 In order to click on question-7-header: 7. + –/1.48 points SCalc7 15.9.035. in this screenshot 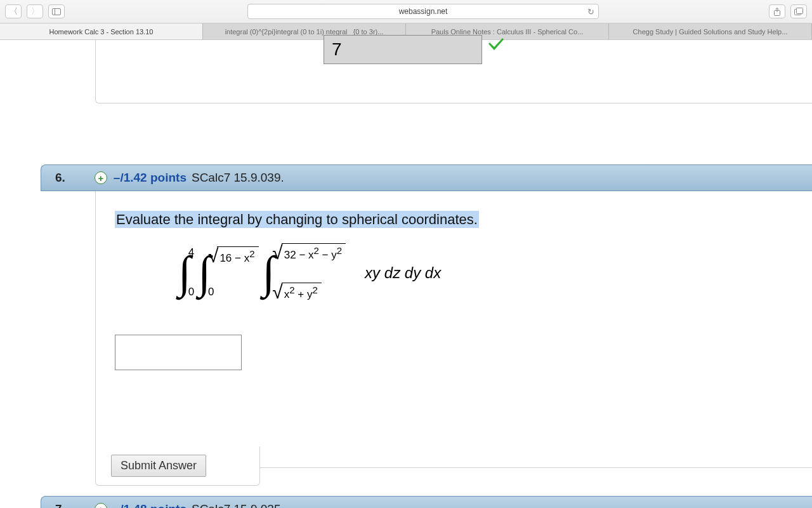, I will do `click(426, 502)`.